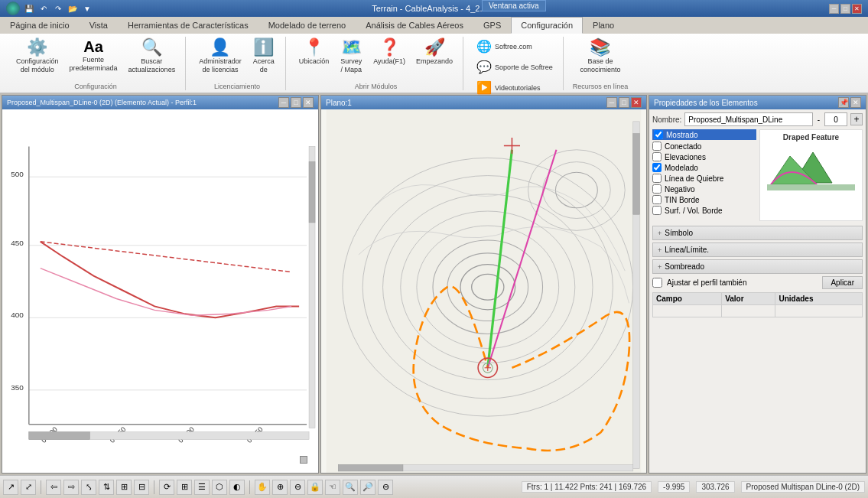  I want to click on group-label-recursos: Recursos en línea, so click(601, 86).